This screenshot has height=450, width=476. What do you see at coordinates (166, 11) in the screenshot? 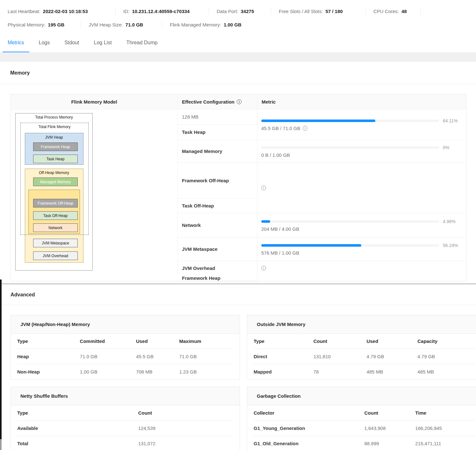
I see `stat-id: ID: 10.231.12.4:40559-c70334` at bounding box center [166, 11].